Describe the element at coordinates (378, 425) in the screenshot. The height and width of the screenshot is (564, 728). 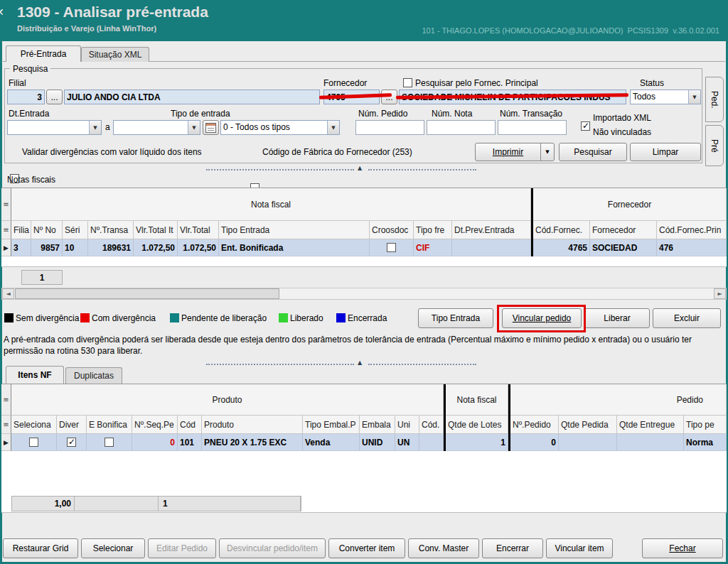
I see `column-header: Embala` at that location.